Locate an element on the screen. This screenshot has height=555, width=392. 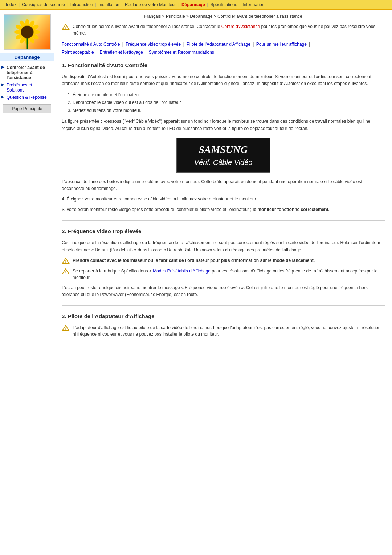
nav-specifications: Spécifications is located at coordinates (224, 5).